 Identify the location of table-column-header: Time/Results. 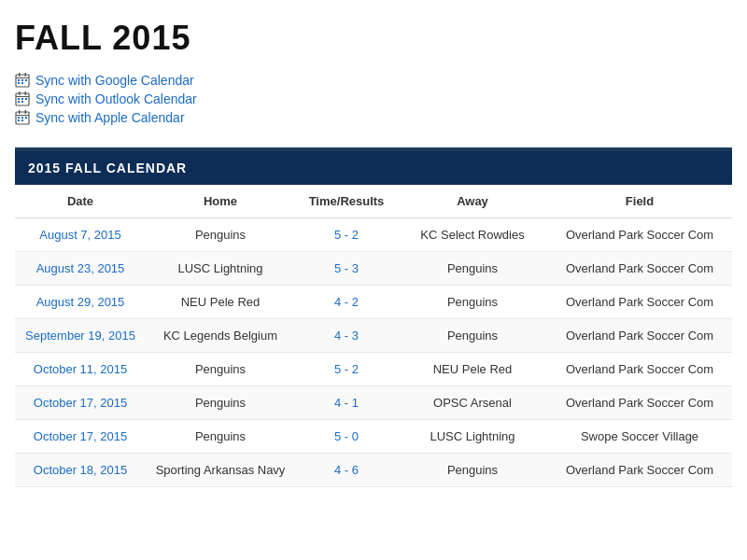
(346, 202).